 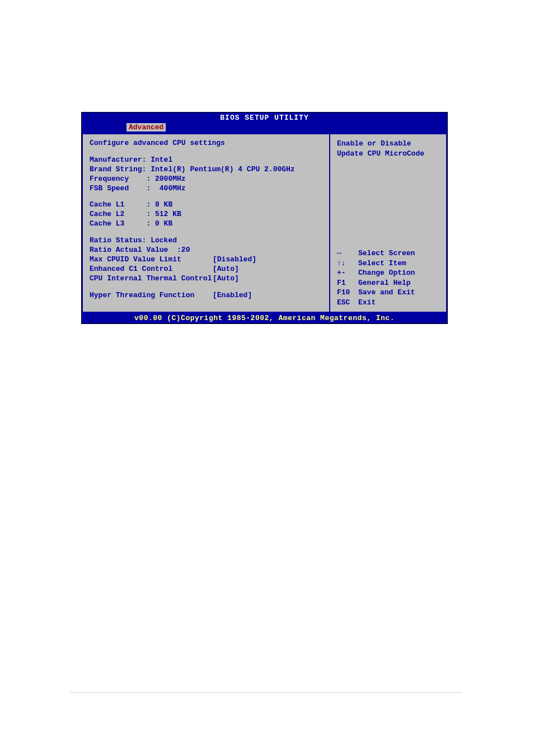 What do you see at coordinates (348, 273) in the screenshot?
I see `nav-key-plus-minus: +-` at bounding box center [348, 273].